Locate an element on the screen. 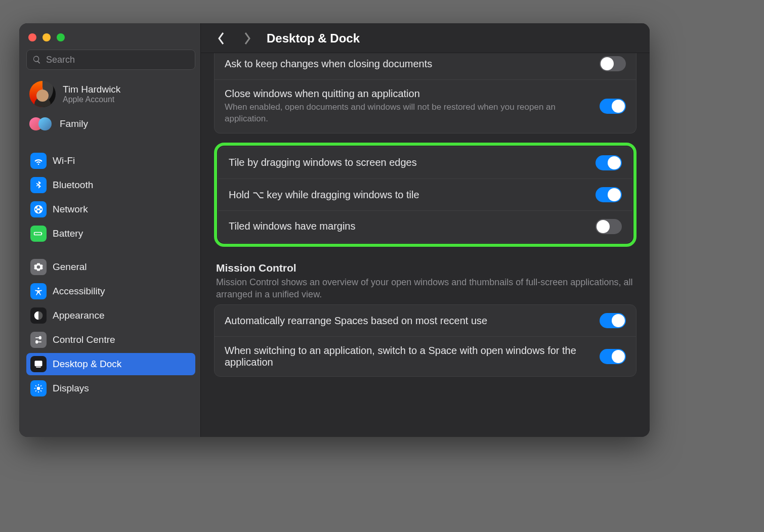 The width and height of the screenshot is (764, 532). account-subtitle: Apple Account is located at coordinates (92, 100).